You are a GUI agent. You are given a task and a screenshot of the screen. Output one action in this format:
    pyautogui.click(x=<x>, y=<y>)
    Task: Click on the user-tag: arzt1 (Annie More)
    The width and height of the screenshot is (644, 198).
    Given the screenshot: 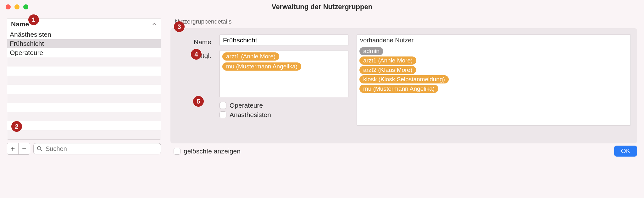 What is the action you would take?
    pyautogui.click(x=388, y=61)
    